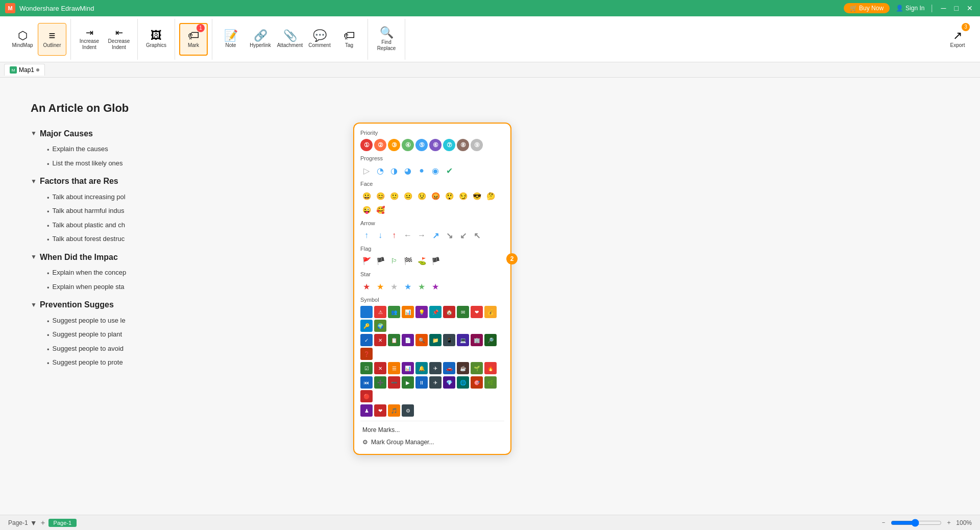  What do you see at coordinates (34, 257) in the screenshot?
I see `toggle-when-impact: ▼` at bounding box center [34, 257].